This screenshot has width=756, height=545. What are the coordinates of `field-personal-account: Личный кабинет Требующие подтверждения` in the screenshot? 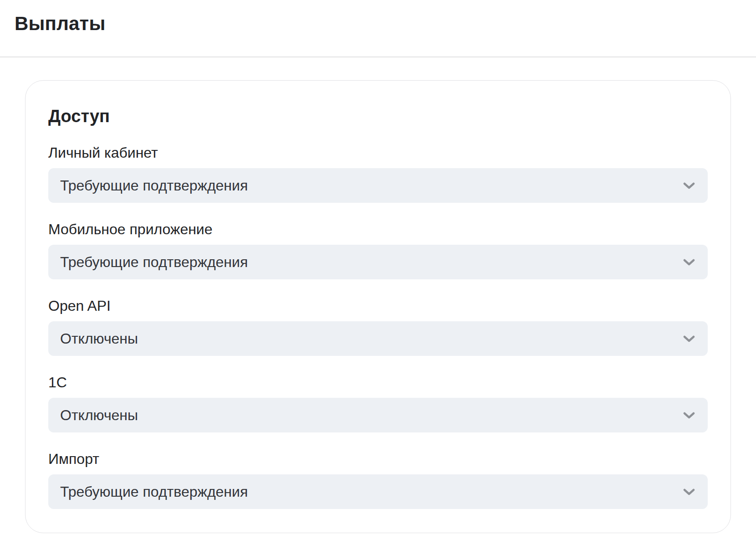 It's located at (378, 173).